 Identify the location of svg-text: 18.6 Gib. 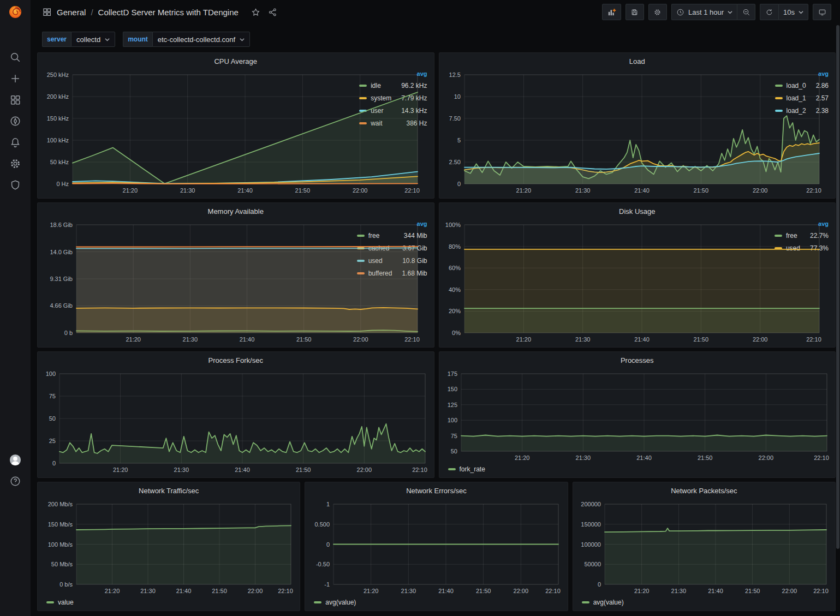
(61, 225).